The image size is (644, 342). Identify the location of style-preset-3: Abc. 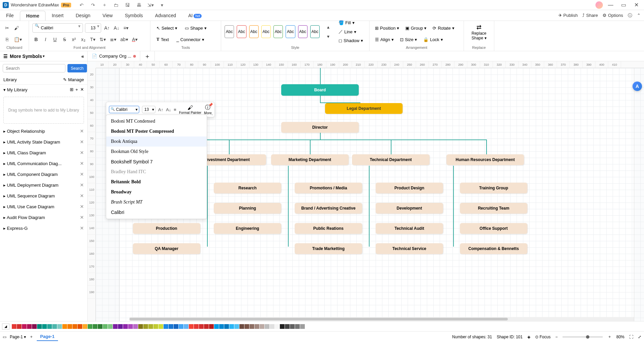
(254, 32).